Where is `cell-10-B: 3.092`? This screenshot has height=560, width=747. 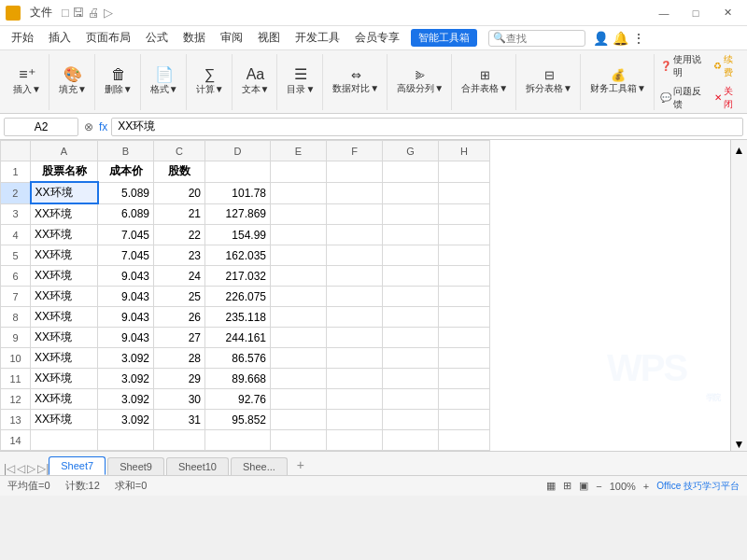 cell-10-B: 3.092 is located at coordinates (126, 358).